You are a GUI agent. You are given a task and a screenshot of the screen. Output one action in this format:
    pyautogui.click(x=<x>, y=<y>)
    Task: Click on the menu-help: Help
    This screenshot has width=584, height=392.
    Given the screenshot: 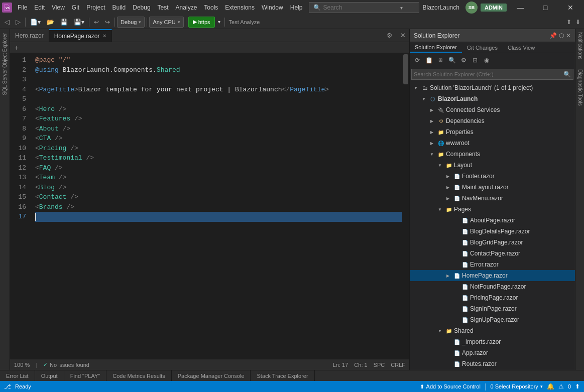 What is the action you would take?
    pyautogui.click(x=296, y=8)
    